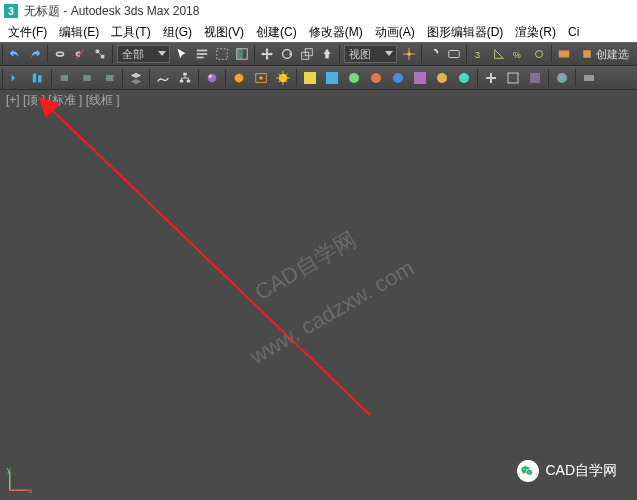  Describe the element at coordinates (562, 78) in the screenshot. I see `util-4-icon` at that location.